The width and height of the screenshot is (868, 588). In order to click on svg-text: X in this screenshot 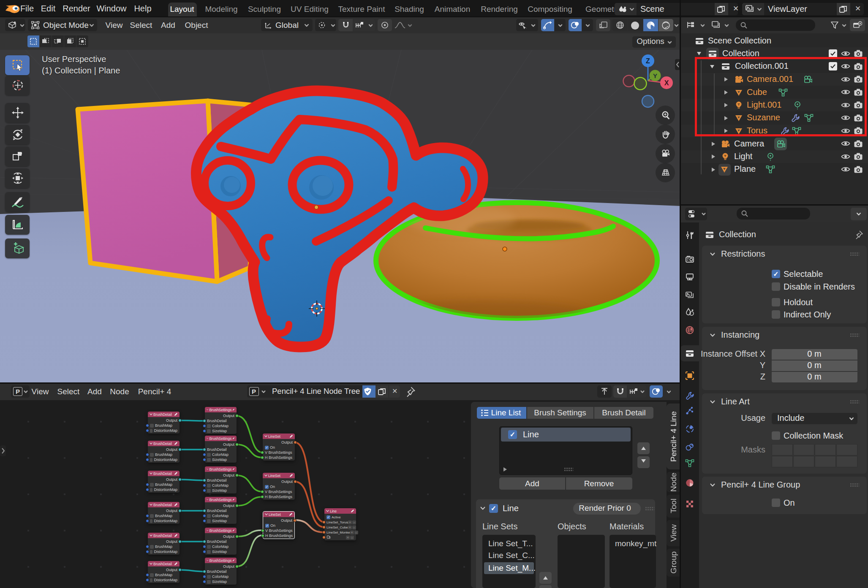, I will do `click(667, 83)`.